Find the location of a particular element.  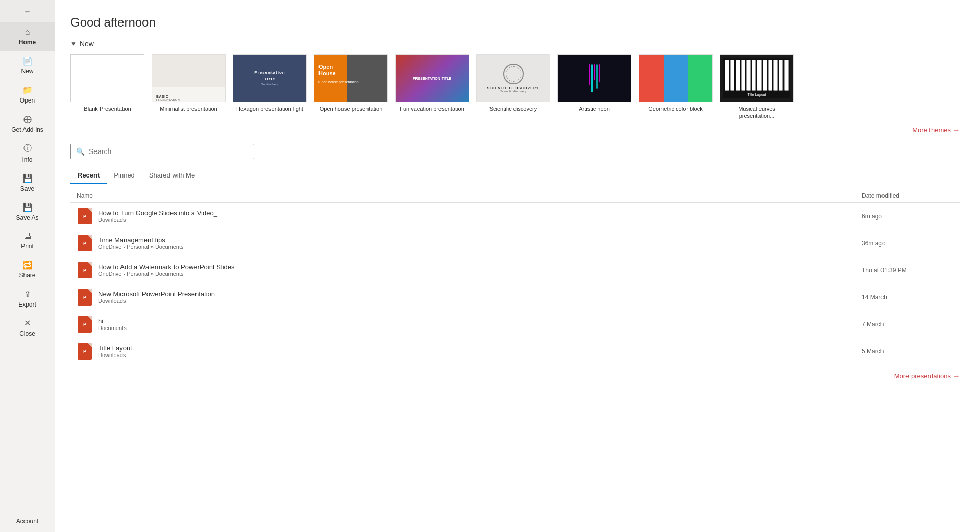

pptx-icon-2: P is located at coordinates (85, 243).